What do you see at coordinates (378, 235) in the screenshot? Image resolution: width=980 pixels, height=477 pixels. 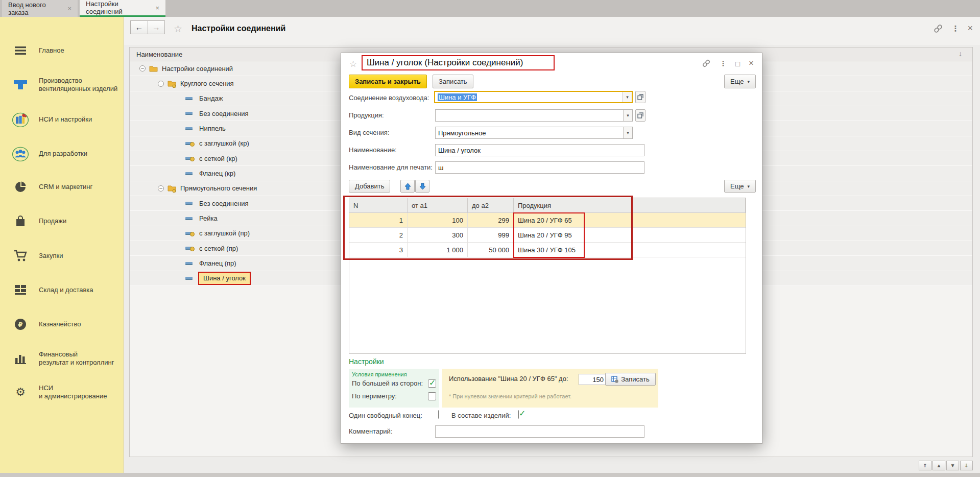 I see `cell-n: 2` at bounding box center [378, 235].